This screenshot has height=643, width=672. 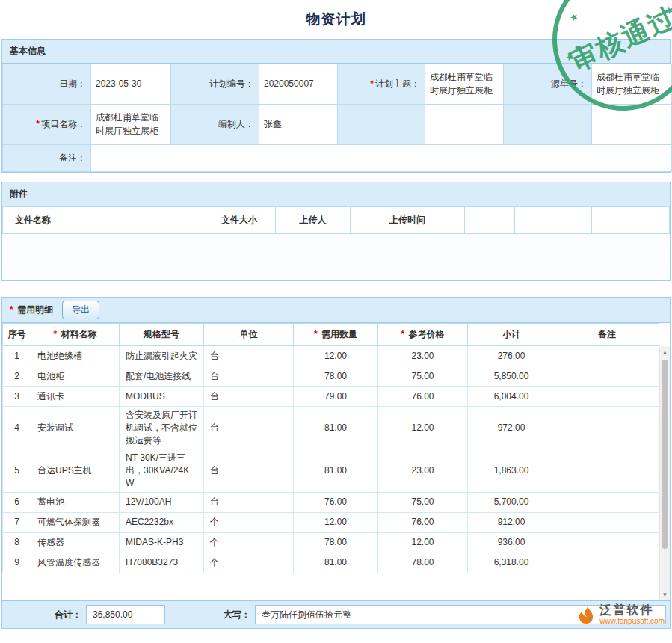 I want to click on detail-cell-qty: 81.00, so click(x=336, y=471).